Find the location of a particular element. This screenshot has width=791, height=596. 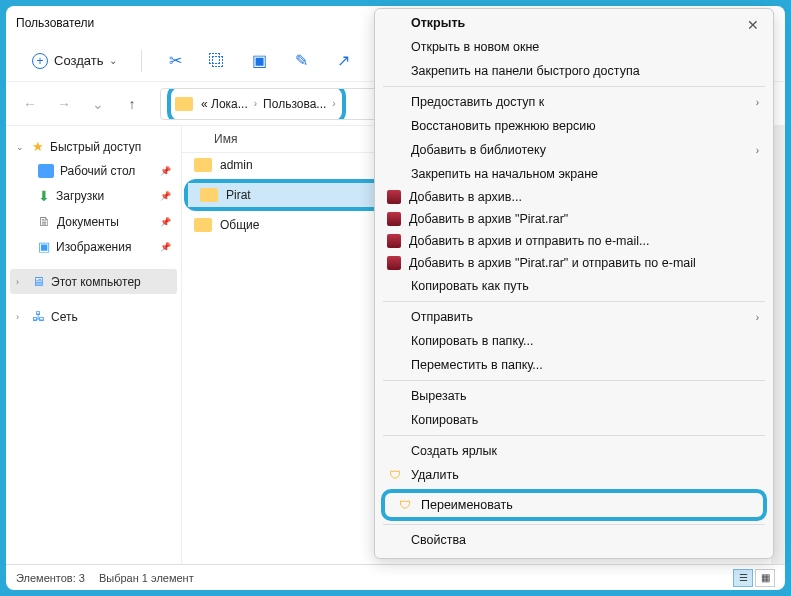

sidebar-label: Загрузки is located at coordinates (80, 196).